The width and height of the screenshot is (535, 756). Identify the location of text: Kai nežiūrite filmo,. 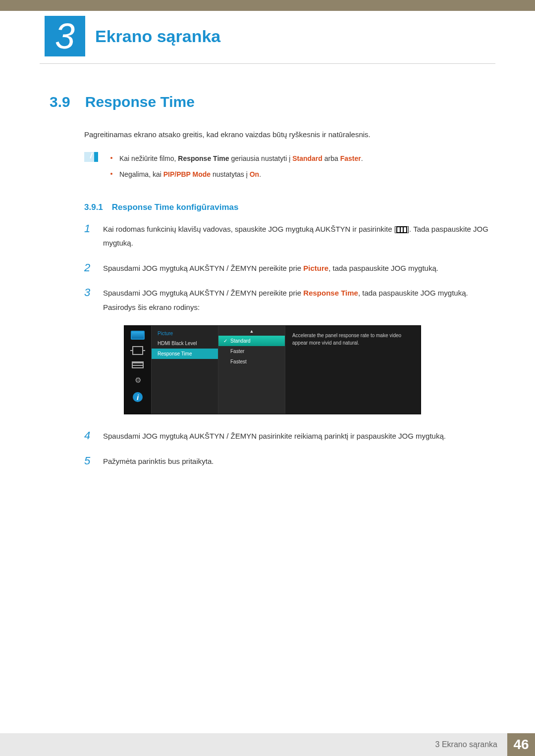
(149, 158).